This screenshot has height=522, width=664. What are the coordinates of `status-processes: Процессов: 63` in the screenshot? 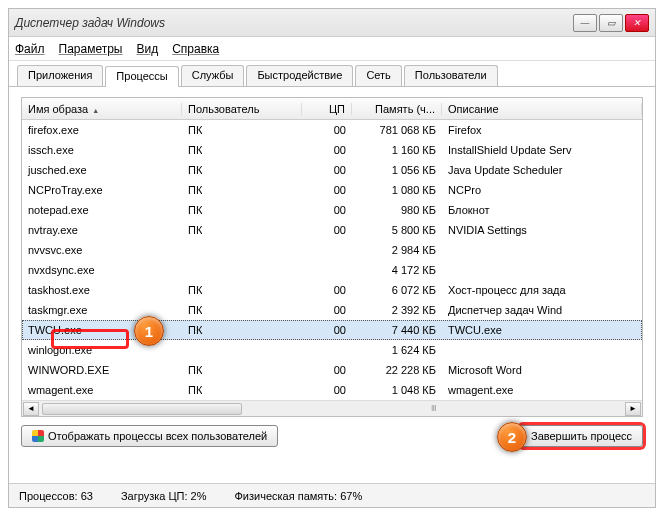 It's located at (56, 496).